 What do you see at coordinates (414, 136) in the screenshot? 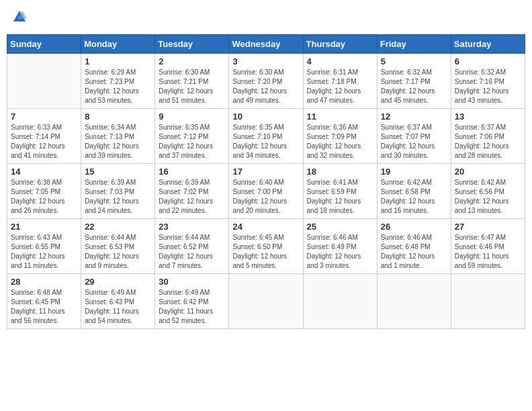
I see `calendar-cell: 12Sunrise: 6:37 AMSunset: 7:07 PMDayligh…` at bounding box center [414, 136].